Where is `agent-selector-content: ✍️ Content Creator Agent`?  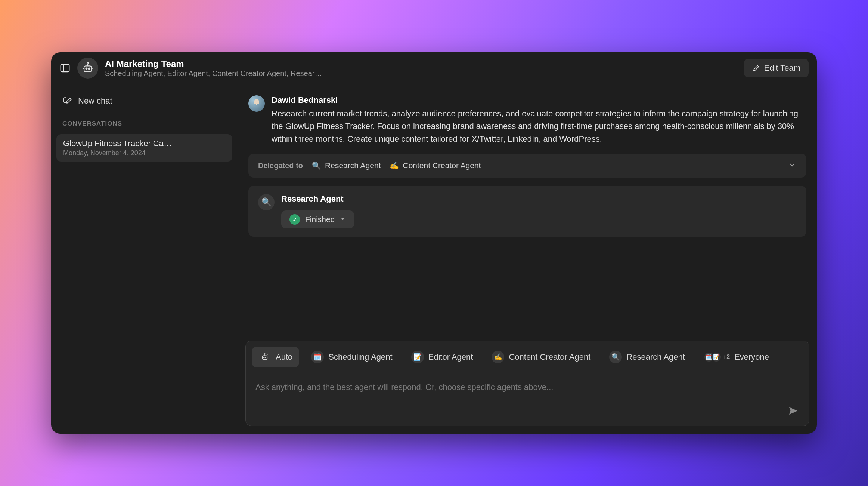
agent-selector-content: ✍️ Content Creator Agent is located at coordinates (541, 357).